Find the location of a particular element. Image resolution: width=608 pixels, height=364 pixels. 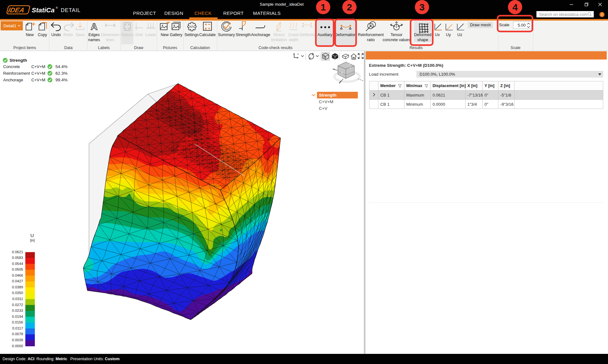

svg-text: IDEA is located at coordinates (16, 10).